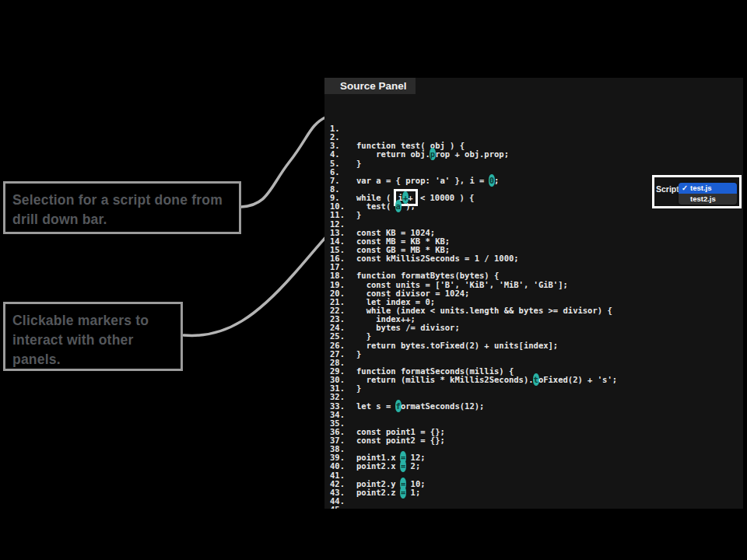 Image resolution: width=747 pixels, height=560 pixels. What do you see at coordinates (472, 493) in the screenshot?
I see `code-line: 43.point2.z = 1;` at bounding box center [472, 493].